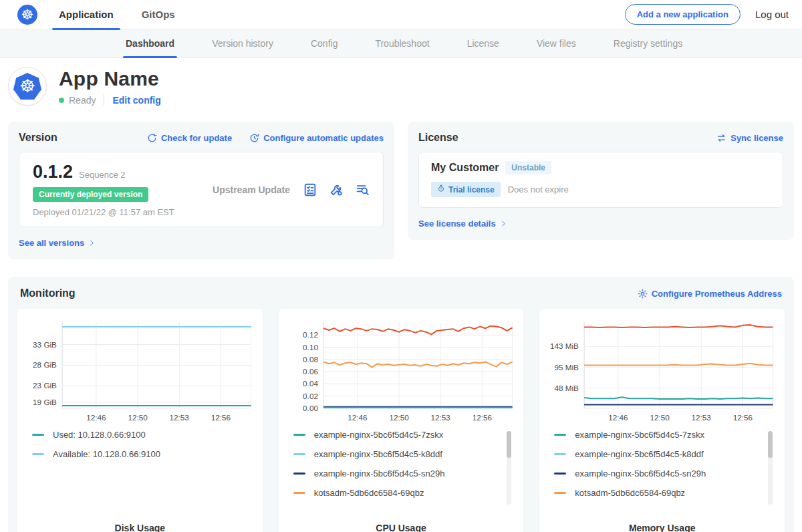  I want to click on tab-dashboard: Dashboard, so click(150, 43).